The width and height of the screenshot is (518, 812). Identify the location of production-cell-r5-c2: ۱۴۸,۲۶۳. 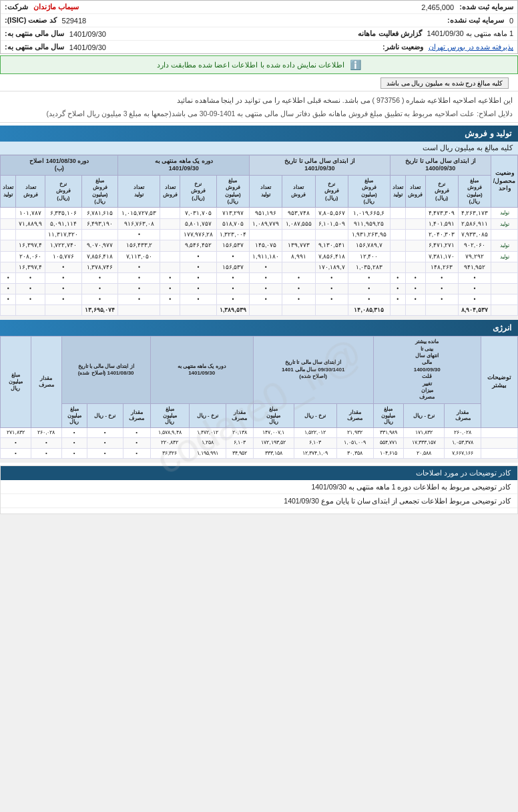
(442, 268).